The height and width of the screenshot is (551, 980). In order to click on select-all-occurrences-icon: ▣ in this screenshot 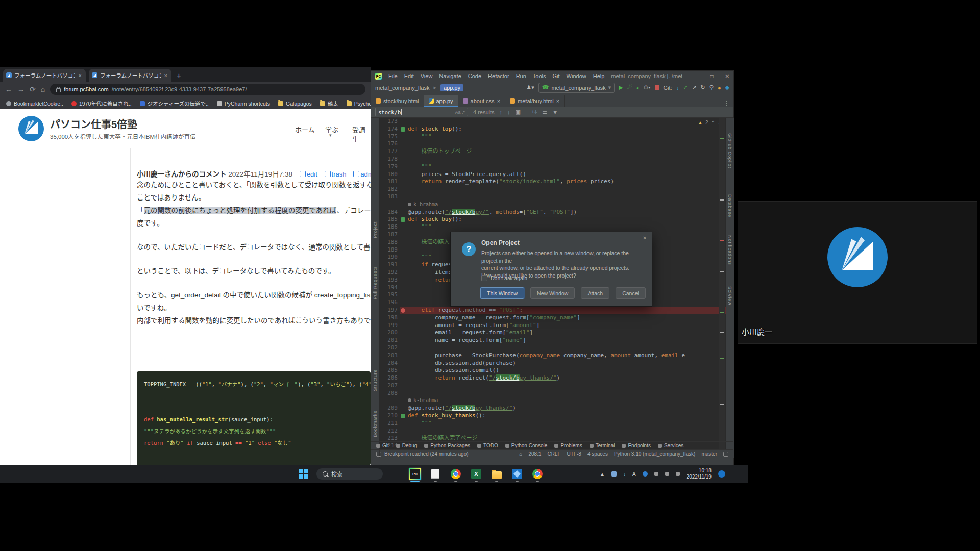, I will do `click(518, 112)`.